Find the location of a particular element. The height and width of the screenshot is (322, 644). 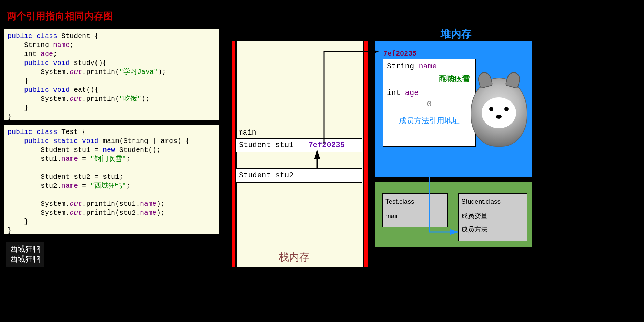

type: int is located at coordinates (394, 93).